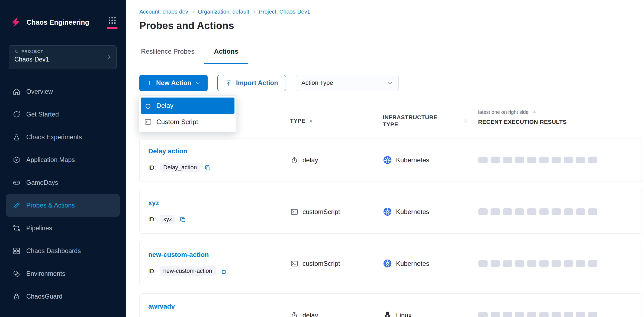  Describe the element at coordinates (63, 114) in the screenshot. I see `sidebar-item-get-started: Get Started` at that location.